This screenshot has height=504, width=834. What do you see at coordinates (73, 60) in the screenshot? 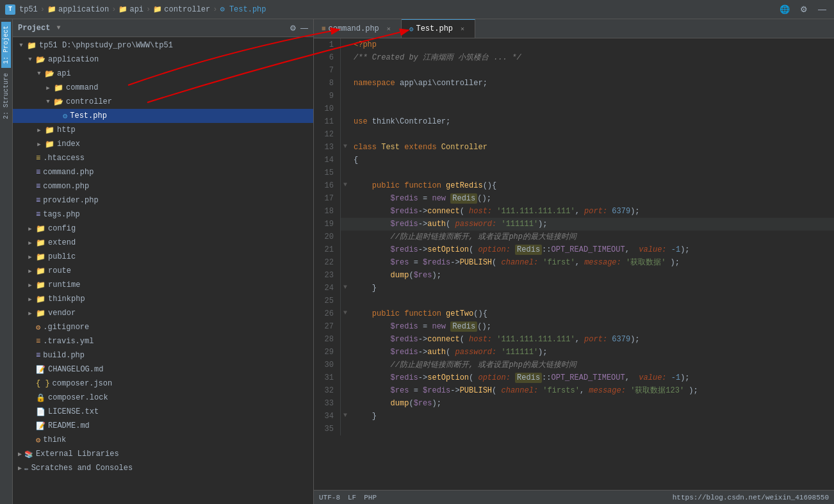
I see `tree-label-application: application` at bounding box center [73, 60].